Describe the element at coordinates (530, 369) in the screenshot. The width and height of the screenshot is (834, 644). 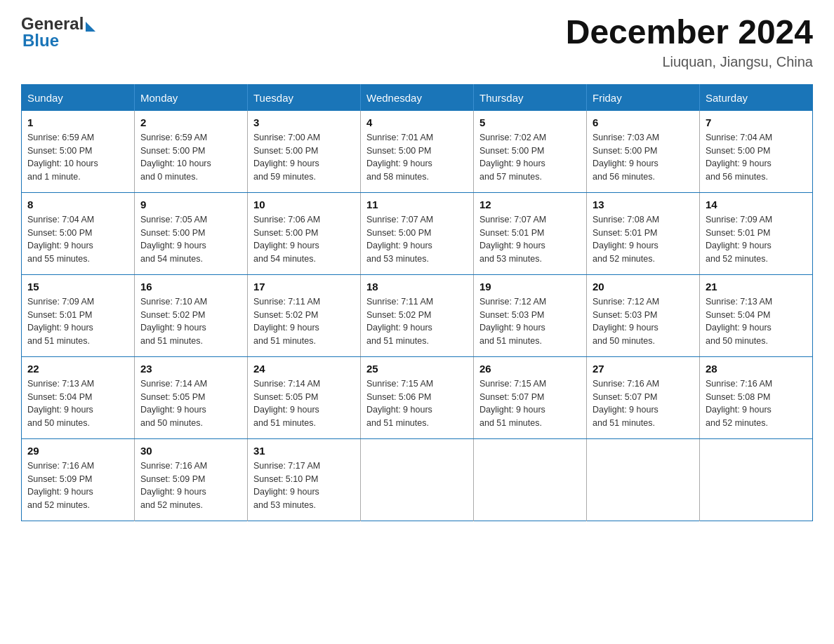
I see `day-number: 26` at that location.